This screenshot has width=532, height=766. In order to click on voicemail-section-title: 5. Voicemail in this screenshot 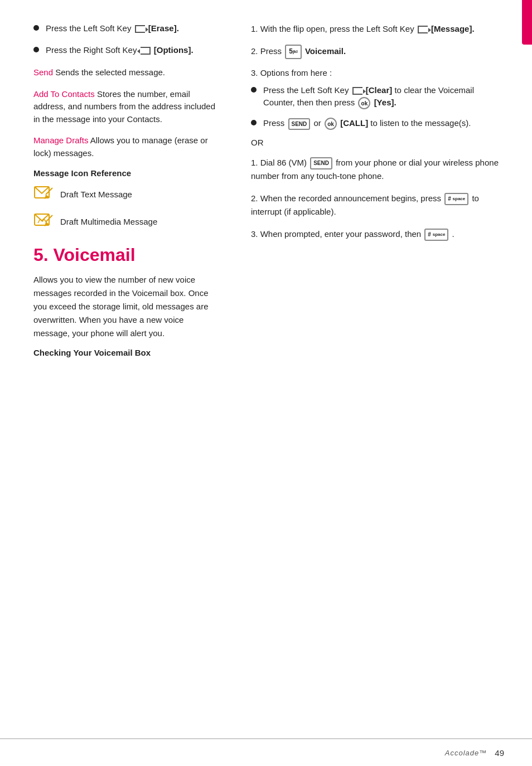, I will do `click(125, 255)`.